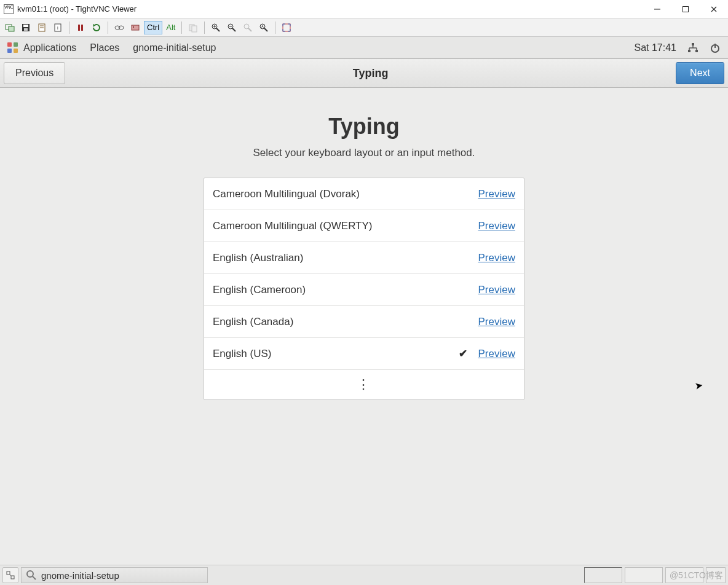 The width and height of the screenshot is (728, 585). What do you see at coordinates (193, 28) in the screenshot?
I see `transfer-files-icon` at bounding box center [193, 28].